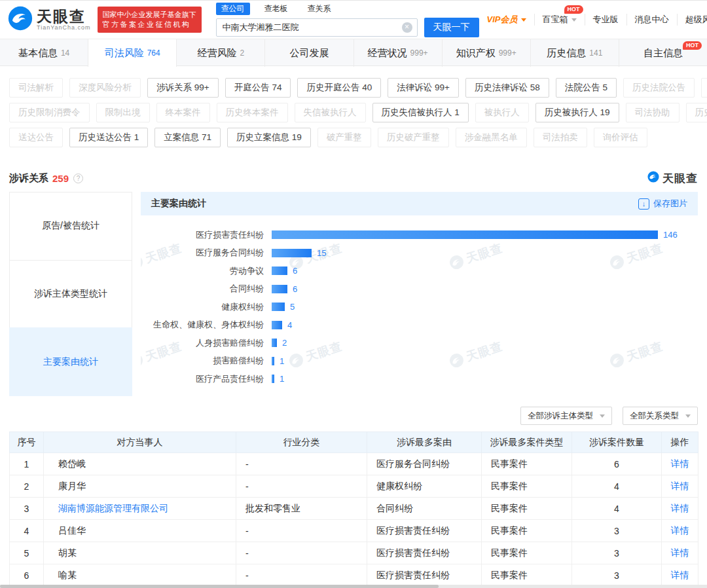  What do you see at coordinates (575, 53) in the screenshot?
I see `main-tab: 历史信息141` at bounding box center [575, 53].